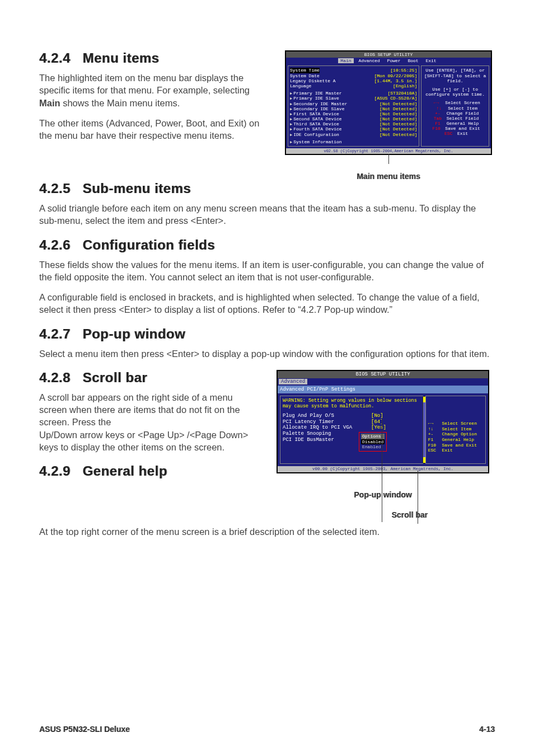 This screenshot has height=756, width=534. Describe the element at coordinates (455, 118) in the screenshot. I see `bios1-key-help: ←→ Select Screen↑↓ Select Item+- Change …` at that location.